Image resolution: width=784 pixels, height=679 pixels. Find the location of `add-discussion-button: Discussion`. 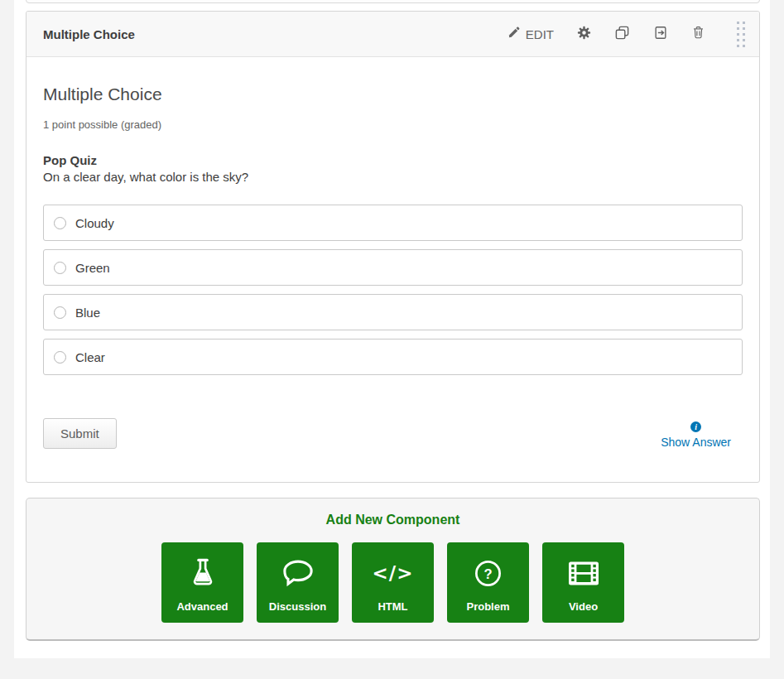

add-discussion-button: Discussion is located at coordinates (298, 583).